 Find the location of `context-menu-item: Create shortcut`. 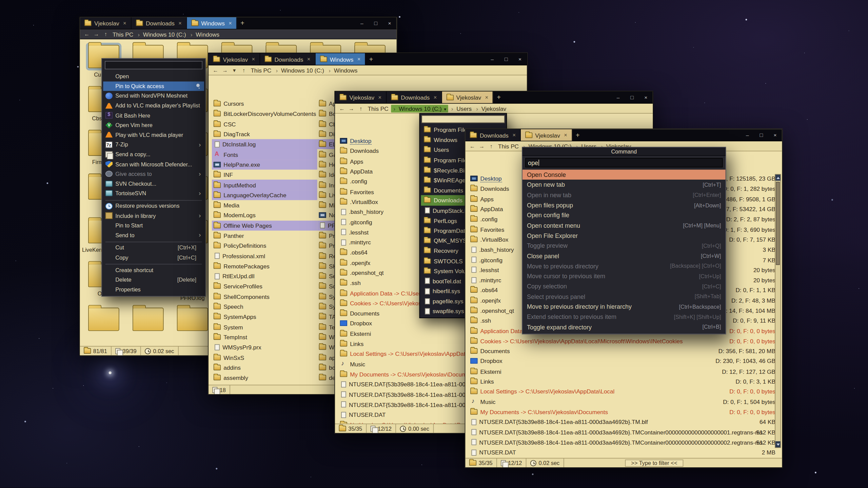

context-menu-item: Create shortcut is located at coordinates (154, 270).